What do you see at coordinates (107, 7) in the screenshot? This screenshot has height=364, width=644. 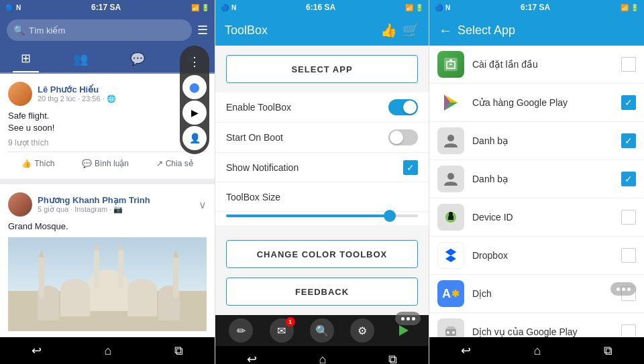 I see `fb-status-bar: 🔵 N 6:17 SA 📶 🔋` at bounding box center [107, 7].